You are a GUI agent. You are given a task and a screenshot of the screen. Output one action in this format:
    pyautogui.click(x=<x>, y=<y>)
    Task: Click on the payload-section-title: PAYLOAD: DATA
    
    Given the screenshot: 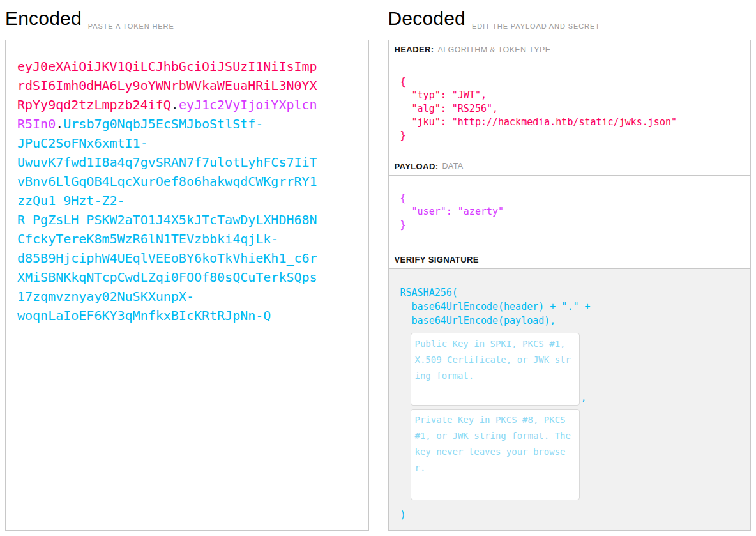 What is the action you would take?
    pyautogui.click(x=570, y=166)
    